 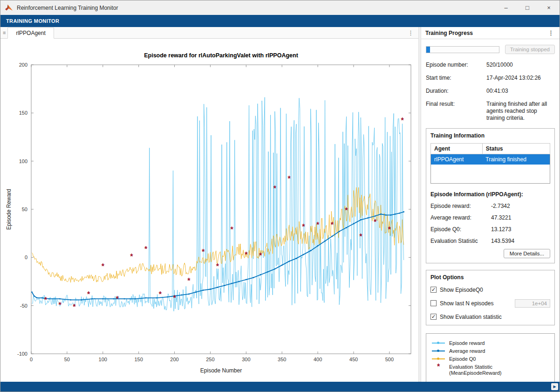 I want to click on training-information-box: Training Information Agent Status rlPPOA…, so click(x=490, y=196).